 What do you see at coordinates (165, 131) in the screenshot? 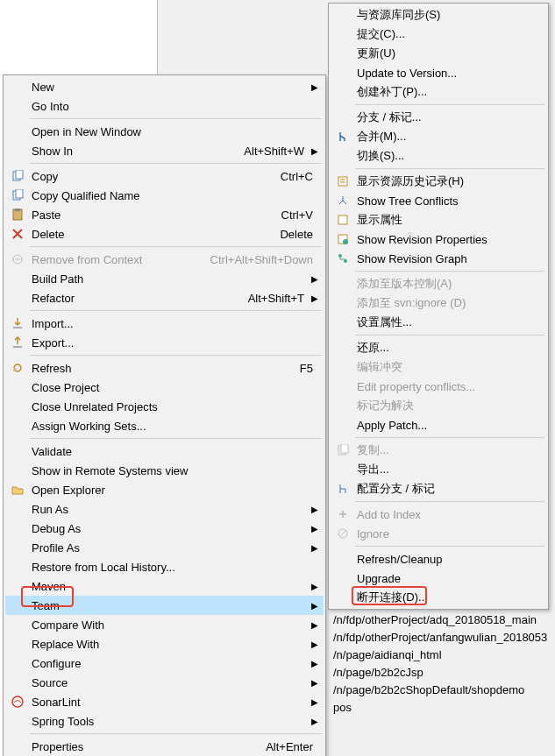
I see `menu-open-new-window: Open in New Window` at bounding box center [165, 131].